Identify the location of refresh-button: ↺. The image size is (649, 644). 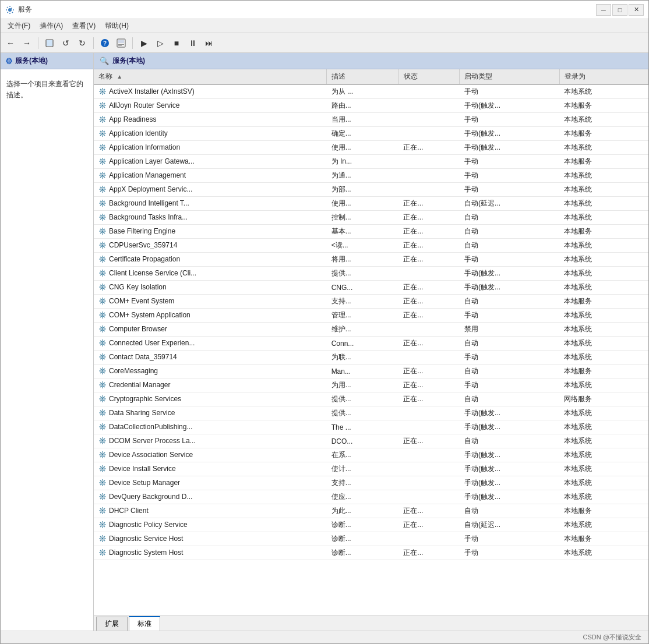
(66, 43).